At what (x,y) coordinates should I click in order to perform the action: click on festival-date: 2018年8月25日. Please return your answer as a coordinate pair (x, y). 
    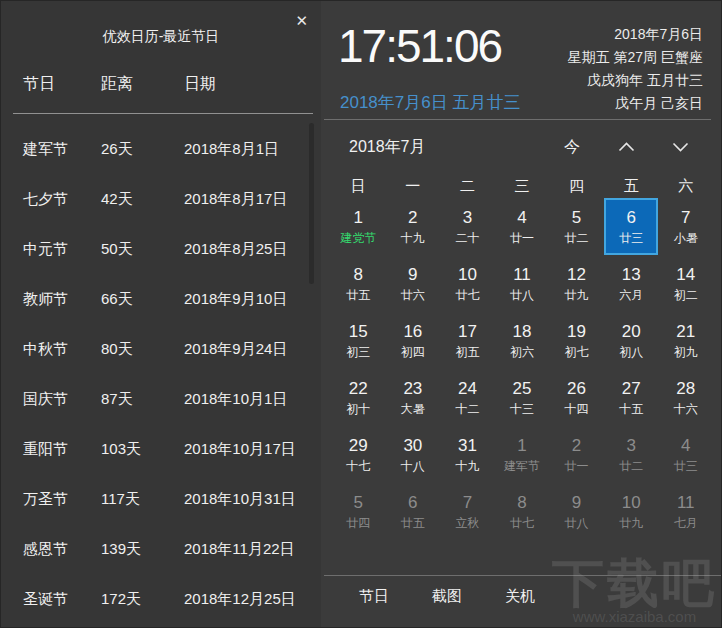
    Looking at the image, I should click on (236, 250).